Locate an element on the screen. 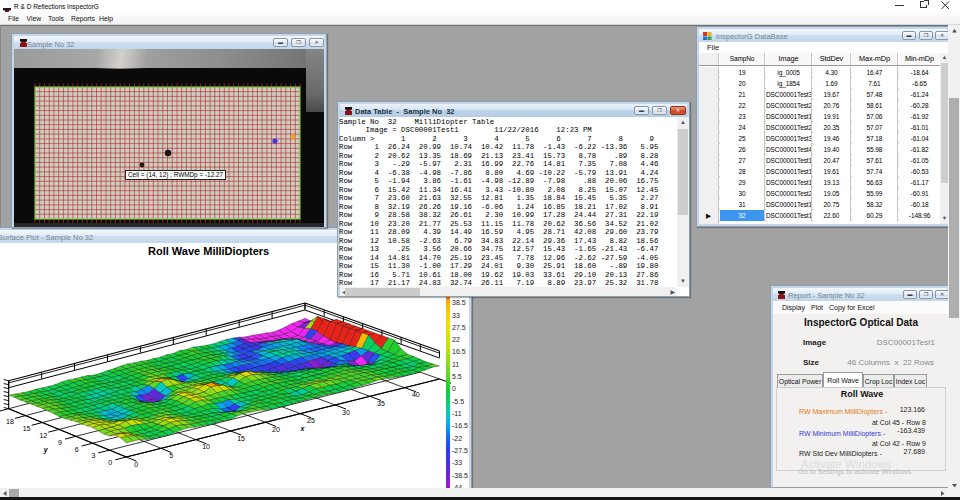 The image size is (960, 500). svg-text: 12 is located at coordinates (43, 436).